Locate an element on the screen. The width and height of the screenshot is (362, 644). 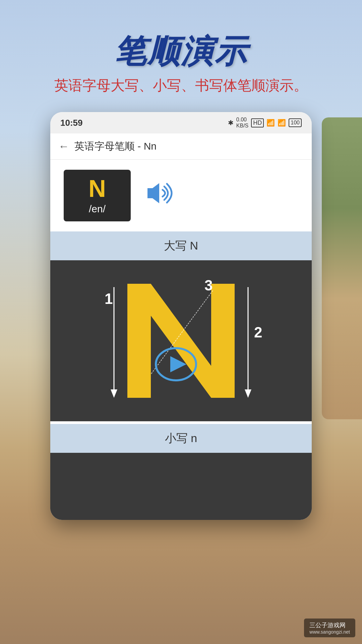
wifi-icon: 📶 is located at coordinates (271, 123).